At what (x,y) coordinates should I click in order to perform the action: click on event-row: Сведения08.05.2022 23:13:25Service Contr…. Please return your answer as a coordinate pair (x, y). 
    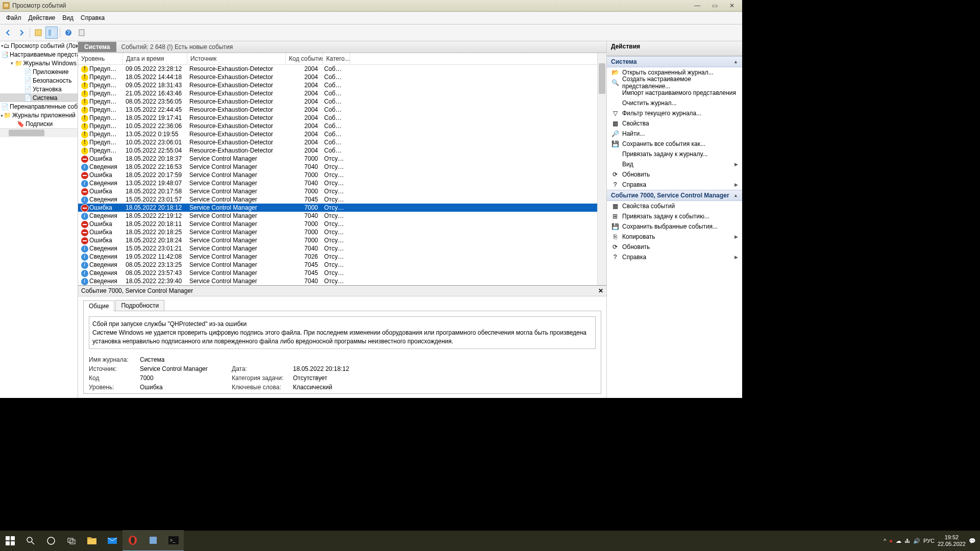
    Looking at the image, I should click on (338, 265).